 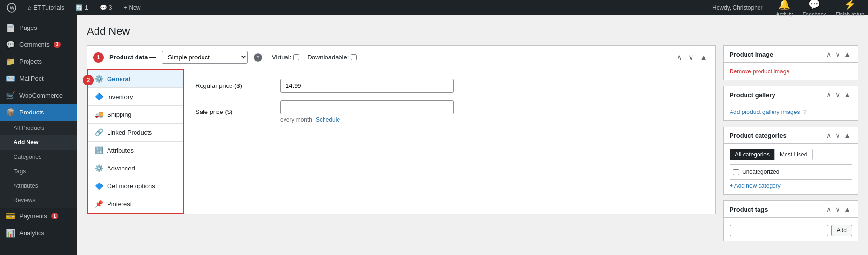 What do you see at coordinates (136, 115) in the screenshot?
I see `tab-shipping: 🚚 Shipping` at bounding box center [136, 115].